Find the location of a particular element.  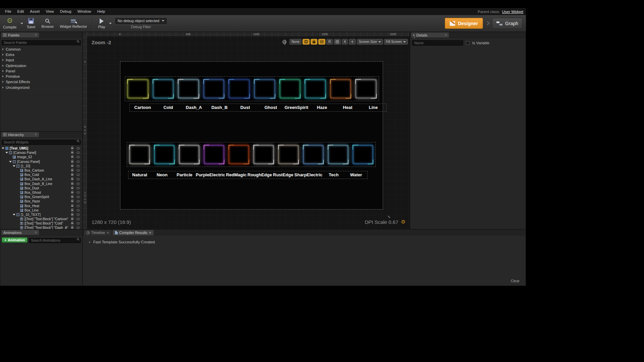

effect-label: Tech is located at coordinates (333, 175).